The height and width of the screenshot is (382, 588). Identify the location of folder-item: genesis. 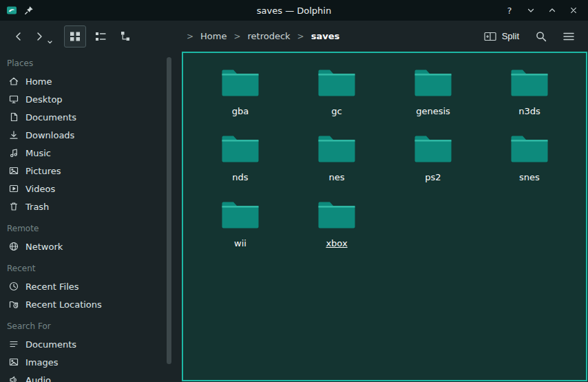
(433, 100).